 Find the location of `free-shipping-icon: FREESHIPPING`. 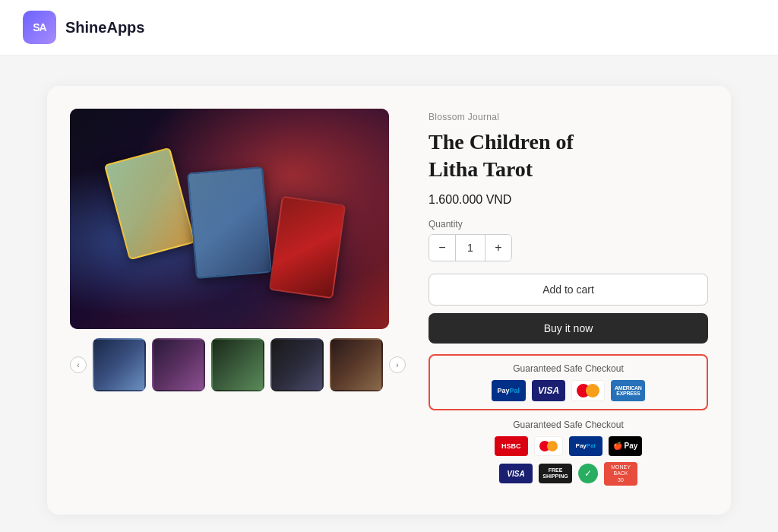

free-shipping-icon: FREESHIPPING is located at coordinates (555, 473).